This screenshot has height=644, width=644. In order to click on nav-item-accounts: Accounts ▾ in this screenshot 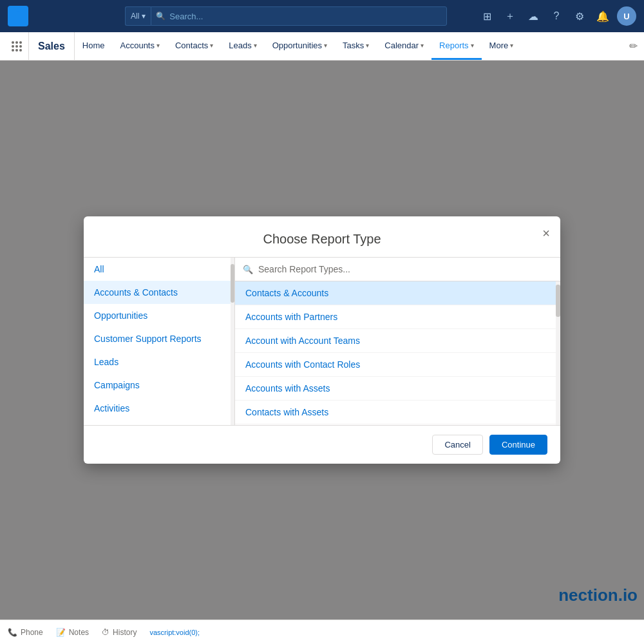, I will do `click(140, 46)`.